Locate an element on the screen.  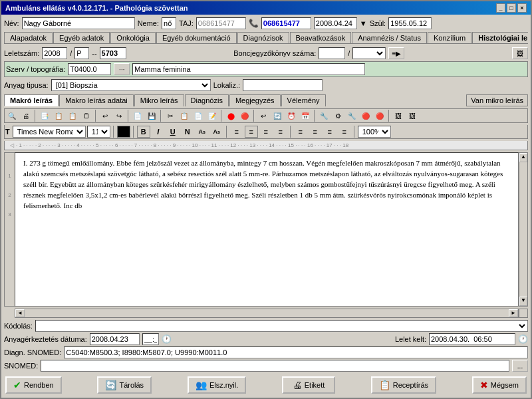
list1-btn: ≡ is located at coordinates (301, 132).